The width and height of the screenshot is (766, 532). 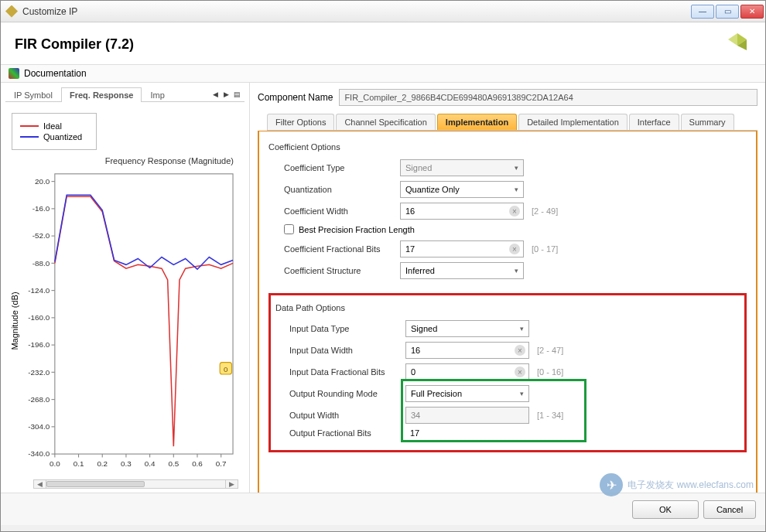 What do you see at coordinates (40, 484) in the screenshot?
I see `scroll-left-icon: ◀` at bounding box center [40, 484].